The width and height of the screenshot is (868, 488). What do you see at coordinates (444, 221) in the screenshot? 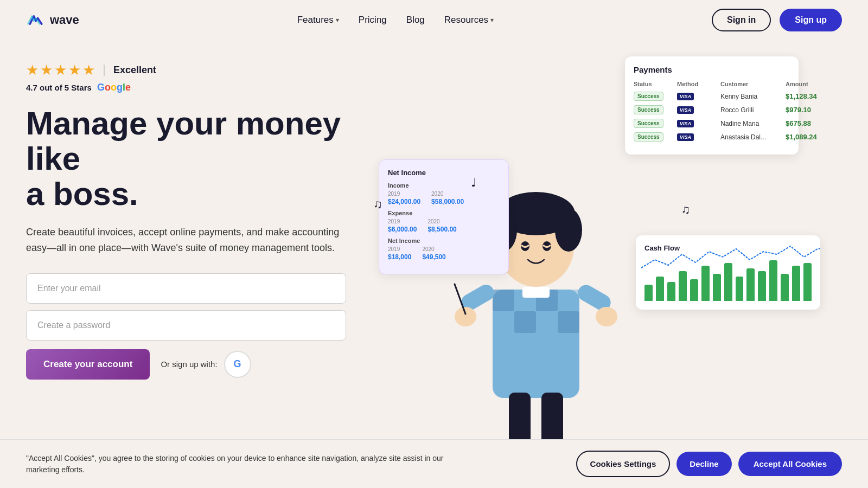
I see `income-section-expense: Expense 2019 $6,000.00 2020 $8,500.00` at bounding box center [444, 221].